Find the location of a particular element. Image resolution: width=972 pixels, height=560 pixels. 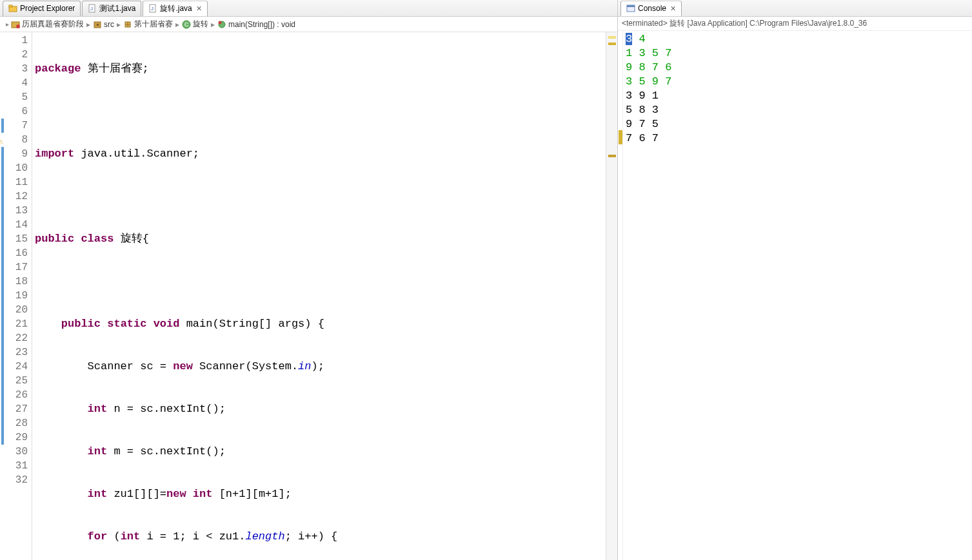

marker-bar: ⚠ is located at coordinates (3, 296).